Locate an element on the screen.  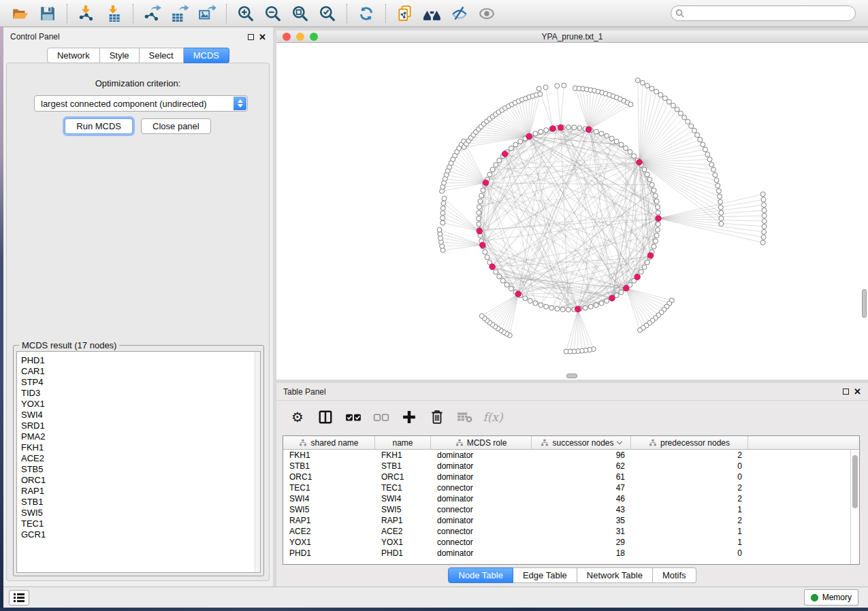
task-history-button is located at coordinates (19, 597).